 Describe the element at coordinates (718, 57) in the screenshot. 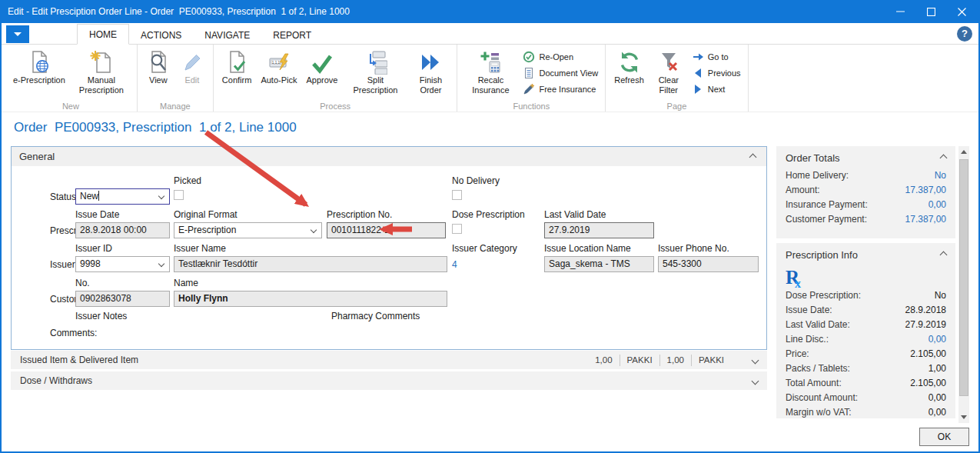

I see `button-label: Go to` at that location.